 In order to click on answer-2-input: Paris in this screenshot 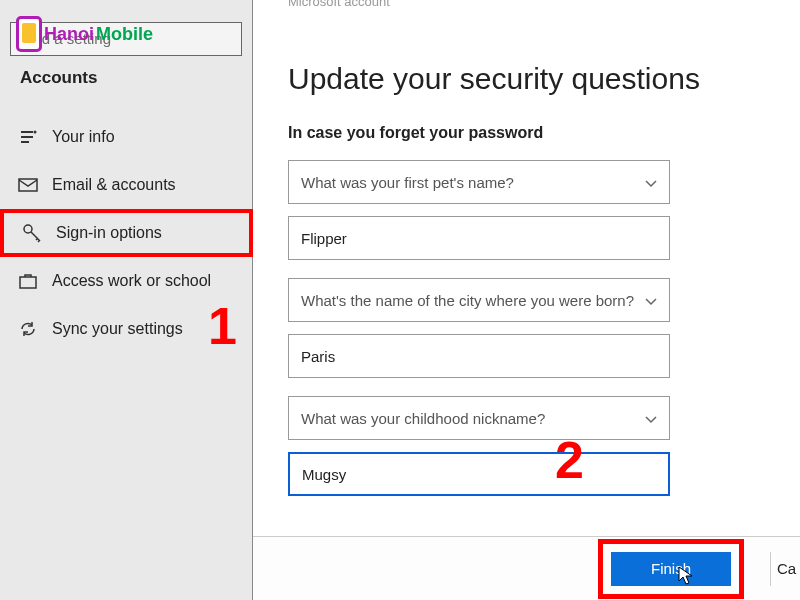, I will do `click(479, 356)`.